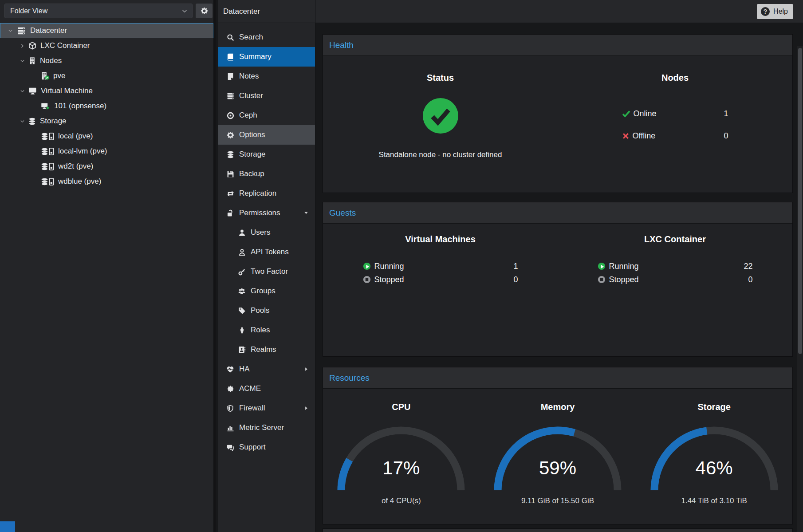 Image resolution: width=803 pixels, height=532 pixels. Describe the element at coordinates (306, 369) in the screenshot. I see `caret-right-icon` at that location.